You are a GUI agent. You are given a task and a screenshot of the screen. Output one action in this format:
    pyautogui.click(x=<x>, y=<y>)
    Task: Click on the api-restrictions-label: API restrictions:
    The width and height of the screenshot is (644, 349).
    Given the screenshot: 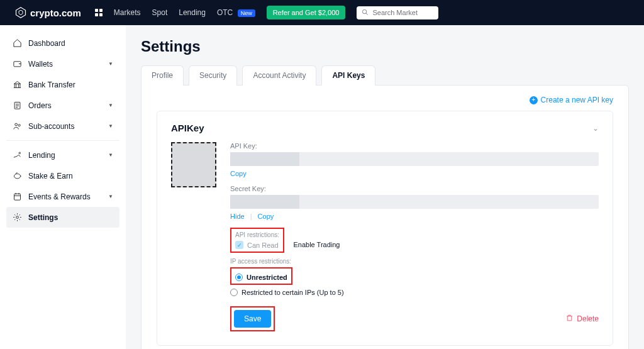 What is the action you would take?
    pyautogui.click(x=257, y=235)
    